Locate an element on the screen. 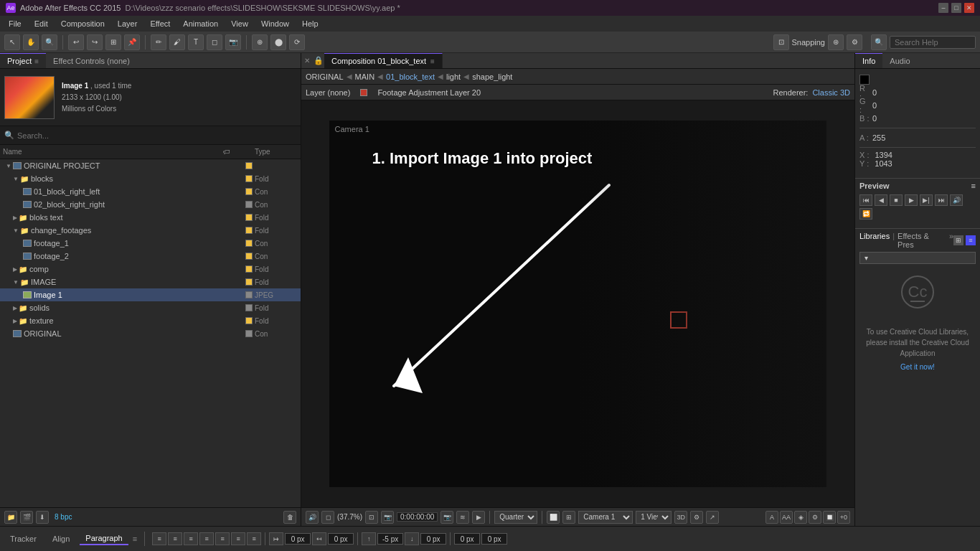 The image size is (980, 551). menu-animation: Animation is located at coordinates (201, 24).